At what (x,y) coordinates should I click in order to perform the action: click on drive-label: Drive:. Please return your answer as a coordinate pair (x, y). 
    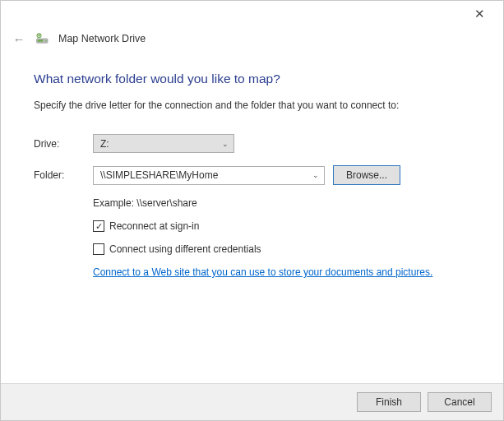
    Looking at the image, I should click on (63, 144).